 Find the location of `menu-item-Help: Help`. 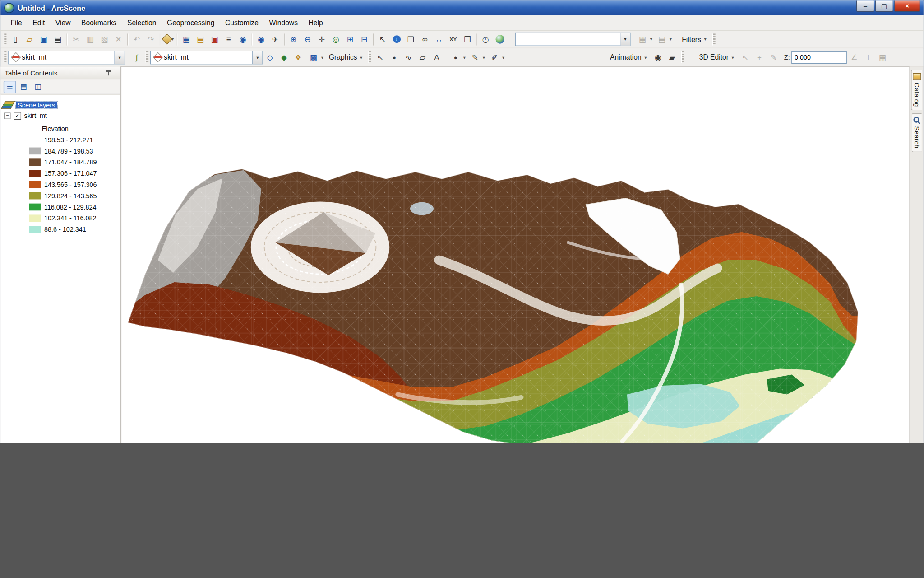

menu-item-Help: Help is located at coordinates (316, 23).